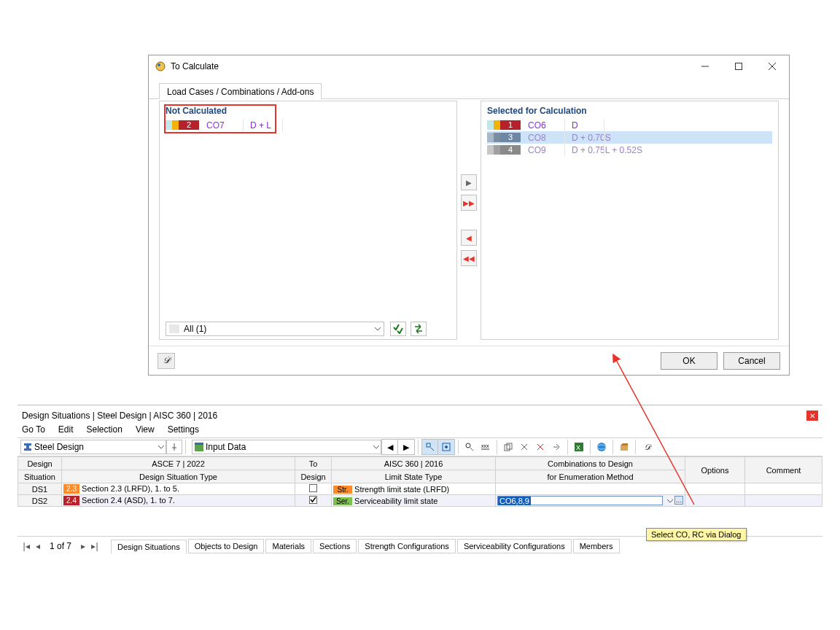 The image size is (840, 630). Describe the element at coordinates (226, 546) in the screenshot. I see `tab-objects-to-design: Objects to Design` at that location.